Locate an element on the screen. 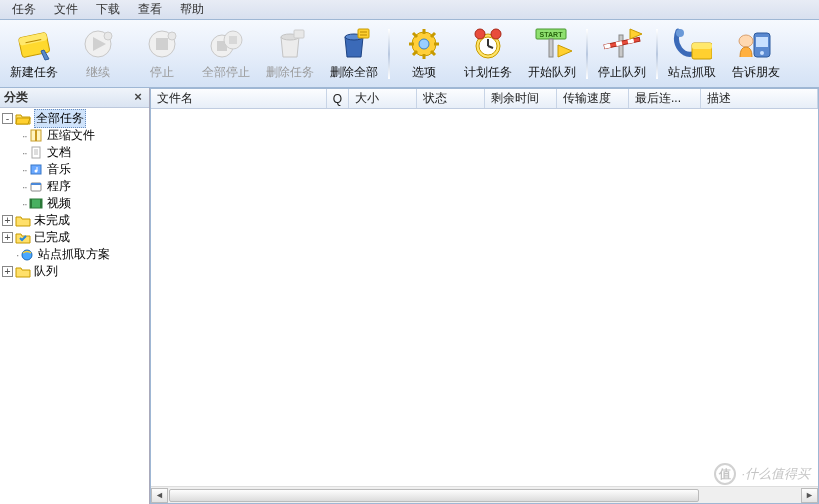 The height and width of the screenshot is (504, 819). options-button: 选项 is located at coordinates (424, 54).